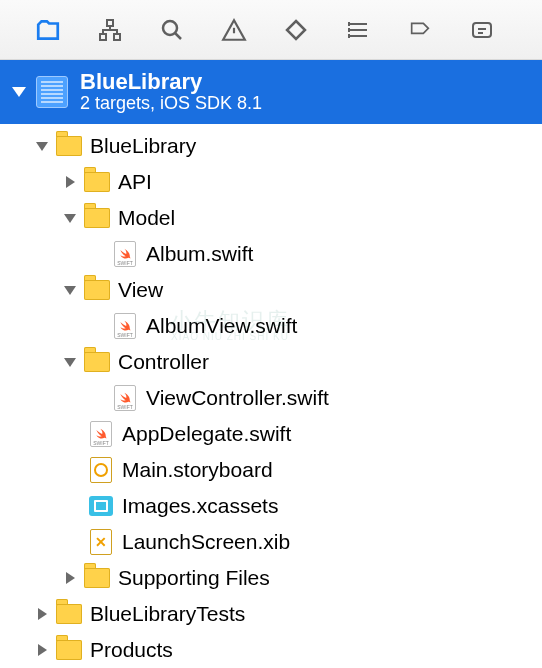  I want to click on file-label: Main.storyboard, so click(198, 470).